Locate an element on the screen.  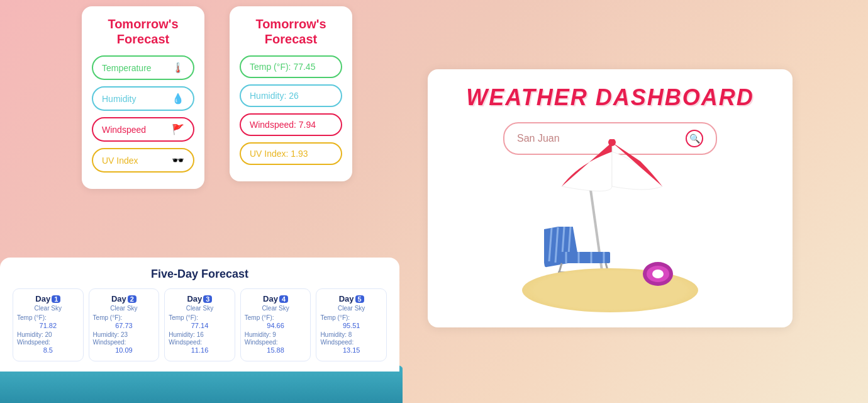
floatie-inner is located at coordinates (658, 274).